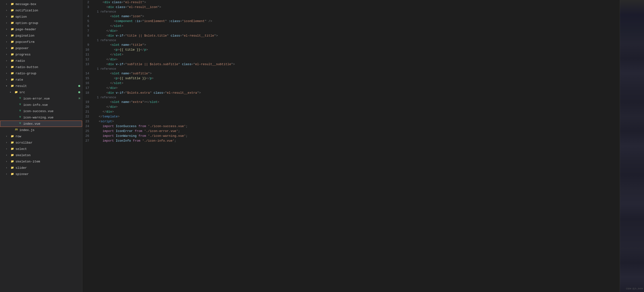 The image size is (644, 292). What do you see at coordinates (41, 35) in the screenshot?
I see `sidebar-item-pagination: 📁 pagination` at bounding box center [41, 35].